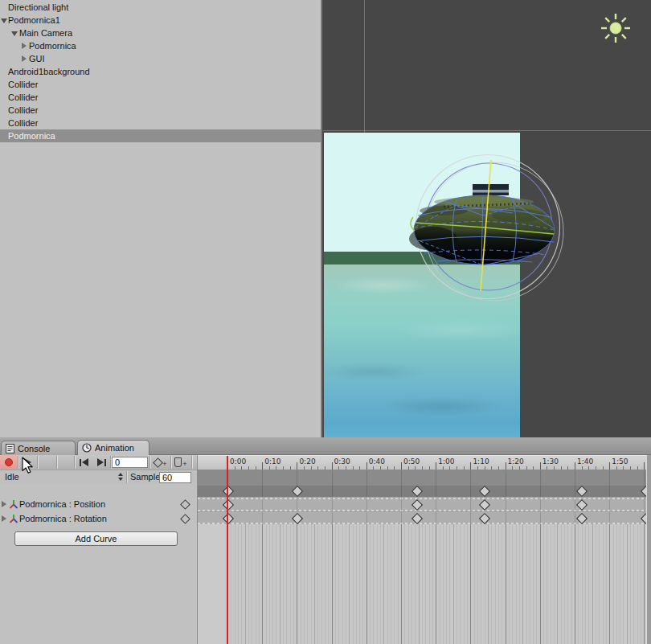 The height and width of the screenshot is (644, 651). I want to click on tab-animation: Animation, so click(113, 447).